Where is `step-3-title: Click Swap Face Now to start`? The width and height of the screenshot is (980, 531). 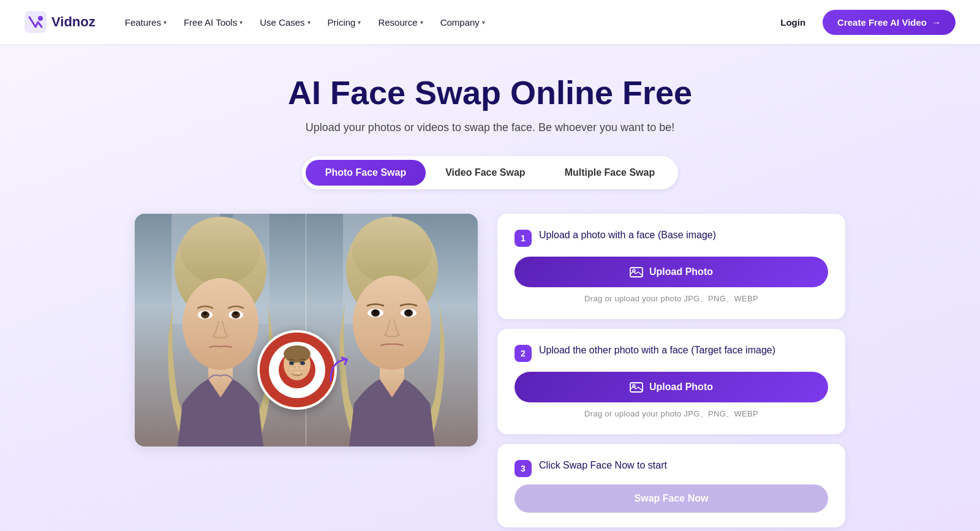
step-3-title: Click Swap Face Now to start is located at coordinates (603, 465).